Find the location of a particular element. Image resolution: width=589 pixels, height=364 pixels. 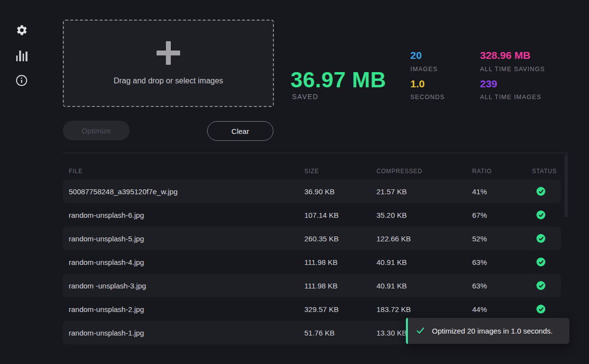

compressed-cell: 183.72 KB is located at coordinates (424, 309).